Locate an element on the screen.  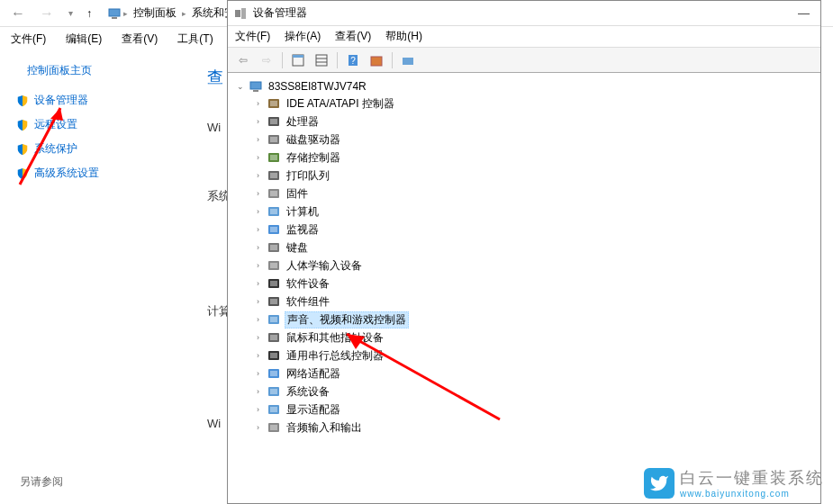
tree-item: ›软件组件 is located at coordinates (528, 302).